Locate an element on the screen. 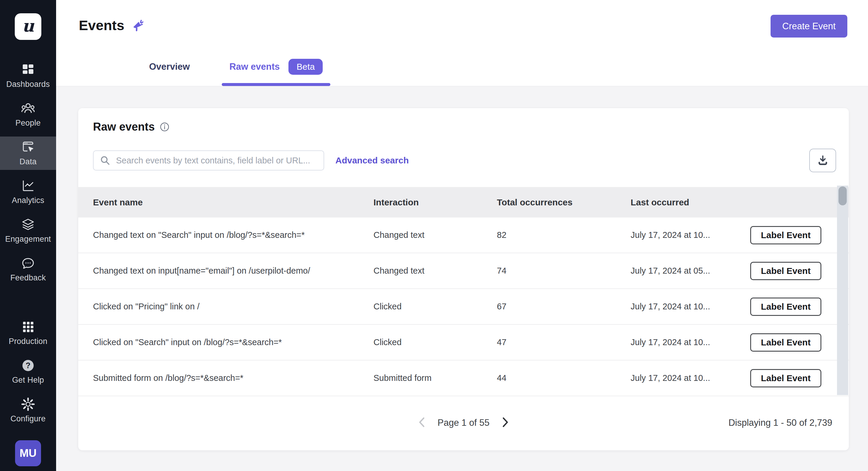 Image resolution: width=868 pixels, height=471 pixels. column-interaction: Interaction is located at coordinates (435, 202).